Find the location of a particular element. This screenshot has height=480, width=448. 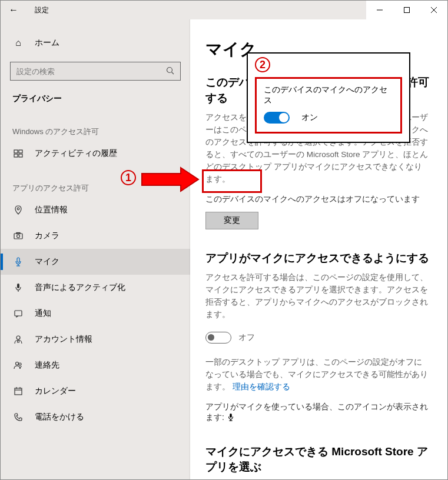

popup-toggle-on is located at coordinates (277, 118).